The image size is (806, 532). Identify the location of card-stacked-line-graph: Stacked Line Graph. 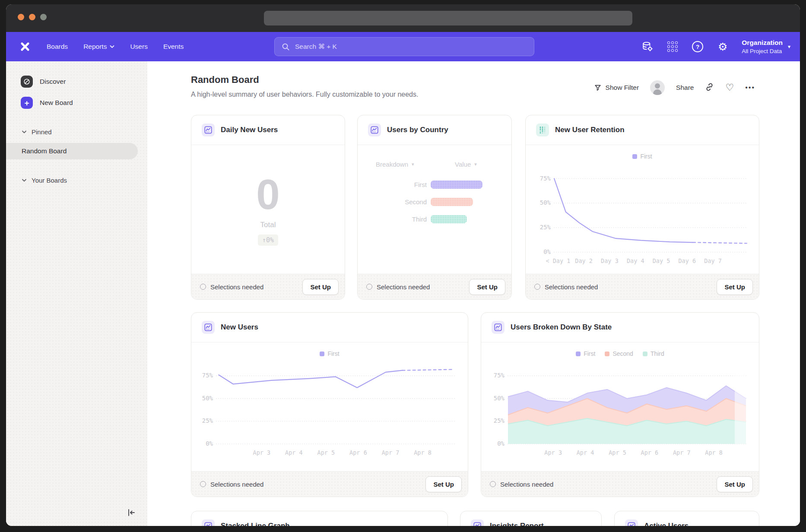
(320, 518).